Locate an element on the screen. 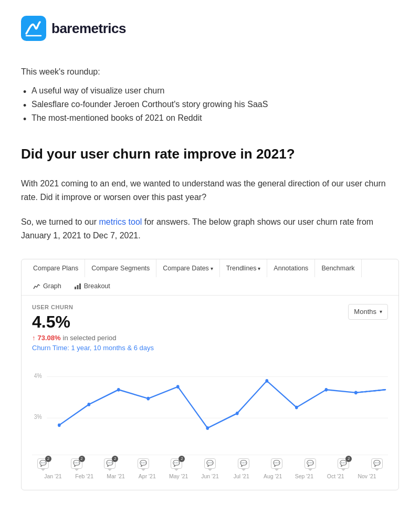 This screenshot has width=420, height=525. article-heading: Did your user churn rate improve in 2021… is located at coordinates (210, 154).